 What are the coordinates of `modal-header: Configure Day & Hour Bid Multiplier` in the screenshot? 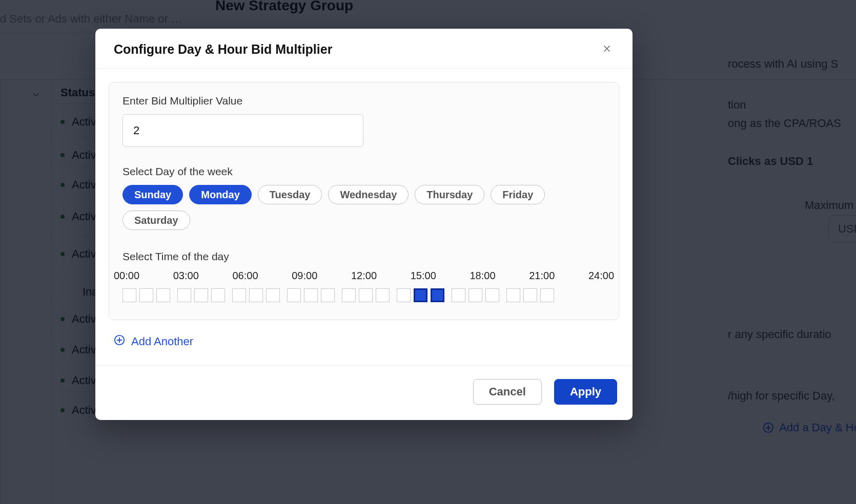 It's located at (364, 49).